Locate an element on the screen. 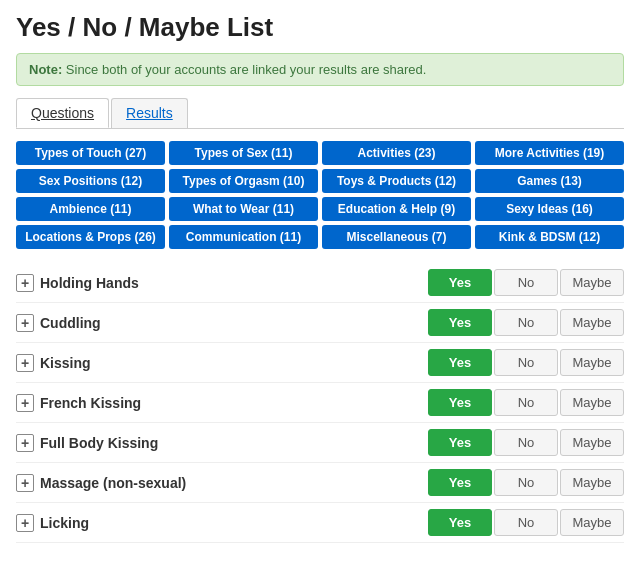 The image size is (640, 577). answer-buttons-2: YesNoMaybe is located at coordinates (526, 322).